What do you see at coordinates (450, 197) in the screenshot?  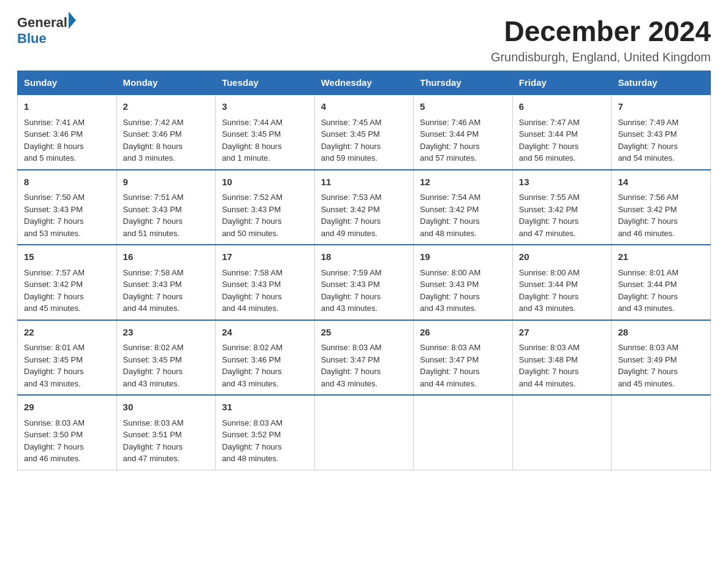 I see `day-sunrise: Sunrise: 7:54 AM` at bounding box center [450, 197].